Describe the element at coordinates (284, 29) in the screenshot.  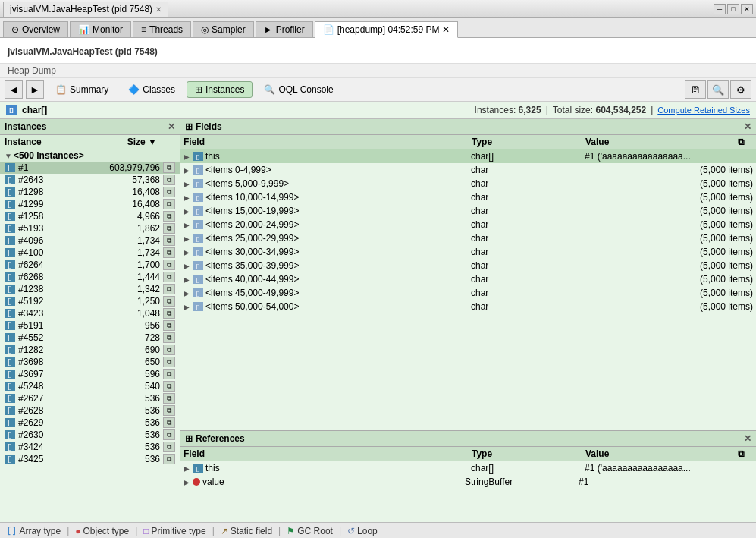
I see `tab-profiler: ► Profiler` at that location.